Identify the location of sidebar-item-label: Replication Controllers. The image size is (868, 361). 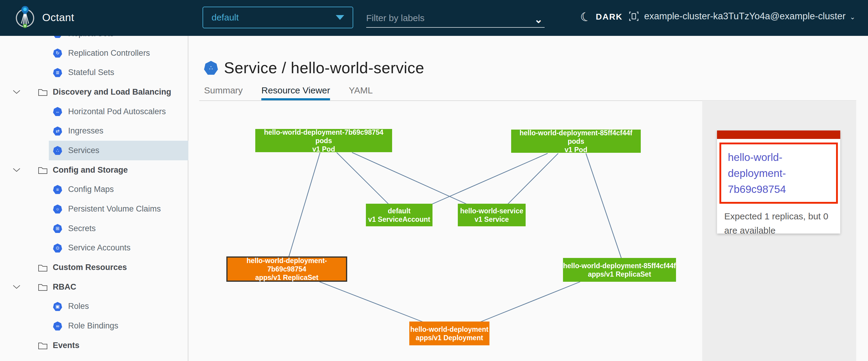
(109, 53).